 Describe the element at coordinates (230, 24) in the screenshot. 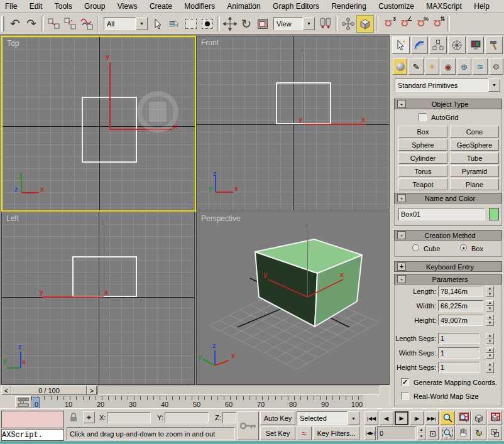

I see `select-and-move-button` at that location.